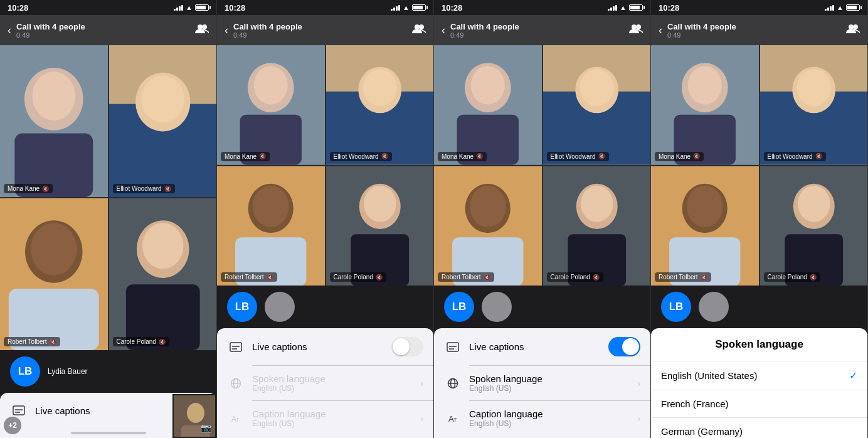  I want to click on status-icons-3: ▲, so click(625, 8).